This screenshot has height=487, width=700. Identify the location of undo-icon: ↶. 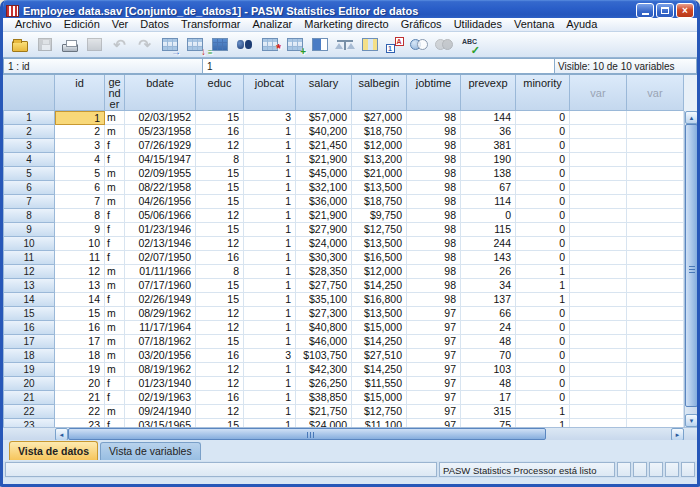
(120, 45).